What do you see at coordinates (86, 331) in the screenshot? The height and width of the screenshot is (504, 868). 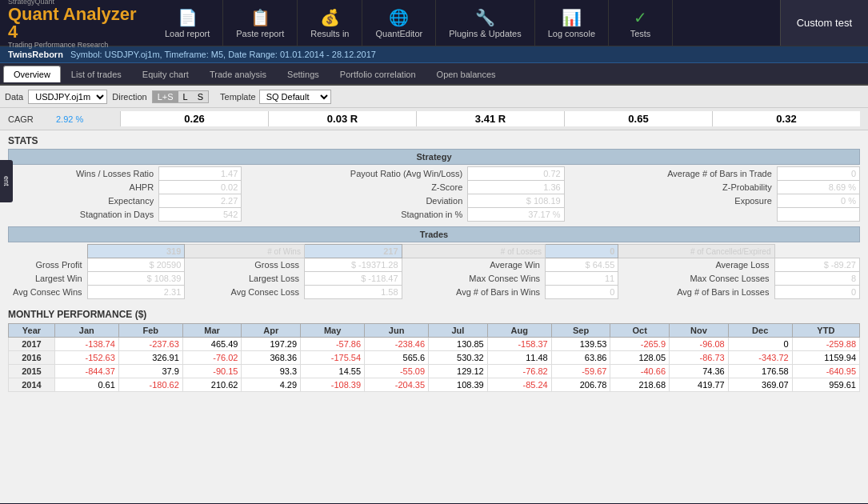 I see `monthly-col-header: Jan` at bounding box center [86, 331].